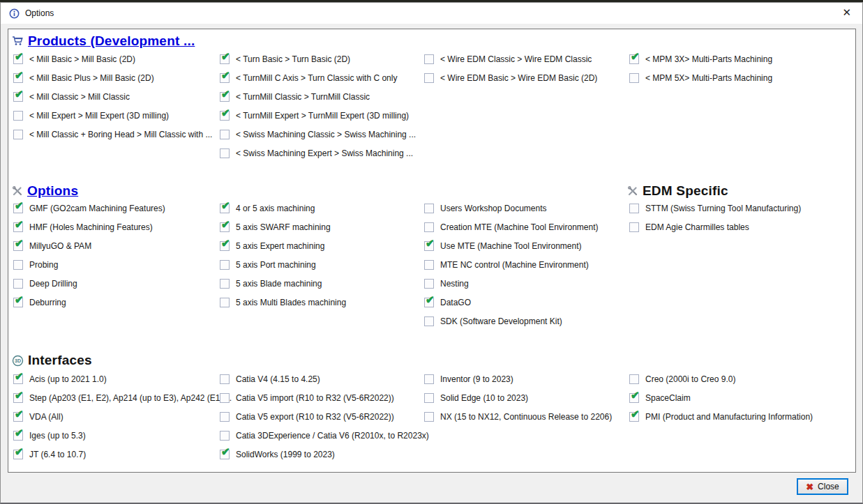 The image size is (863, 504). Describe the element at coordinates (283, 303) in the screenshot. I see `checkbox-row: 5 axis Multi Blades machining` at that location.